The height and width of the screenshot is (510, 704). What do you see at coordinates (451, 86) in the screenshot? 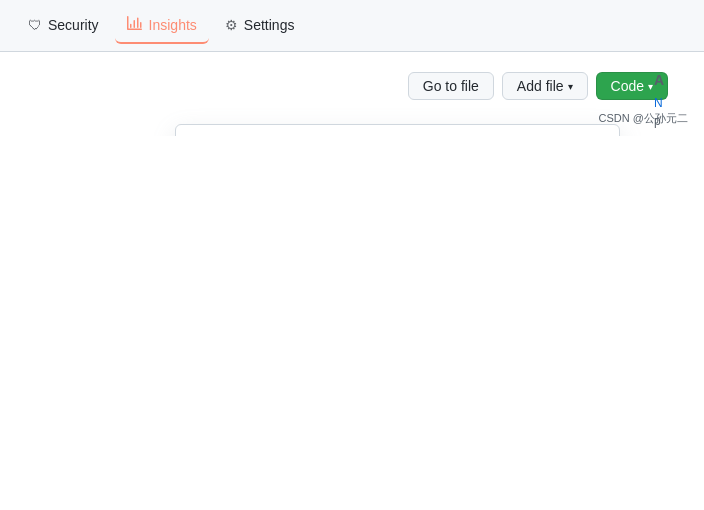
I see `go-to-file-label: Go to file` at bounding box center [451, 86].